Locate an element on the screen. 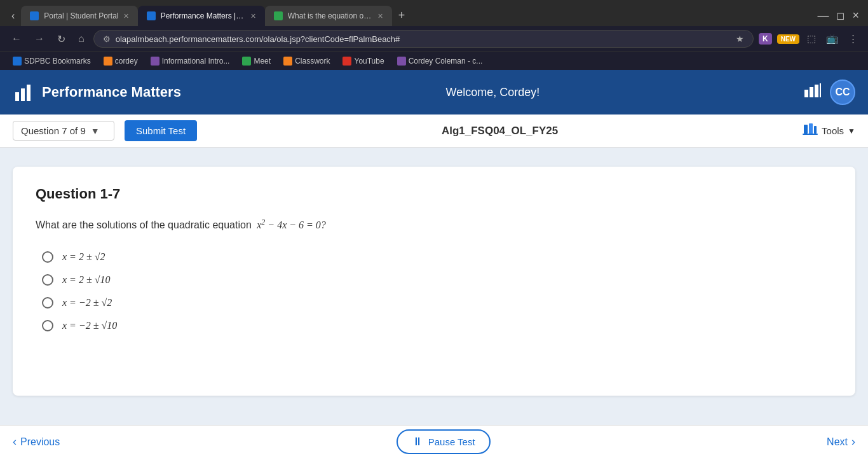  bookmark-meet: Meet is located at coordinates (257, 61).